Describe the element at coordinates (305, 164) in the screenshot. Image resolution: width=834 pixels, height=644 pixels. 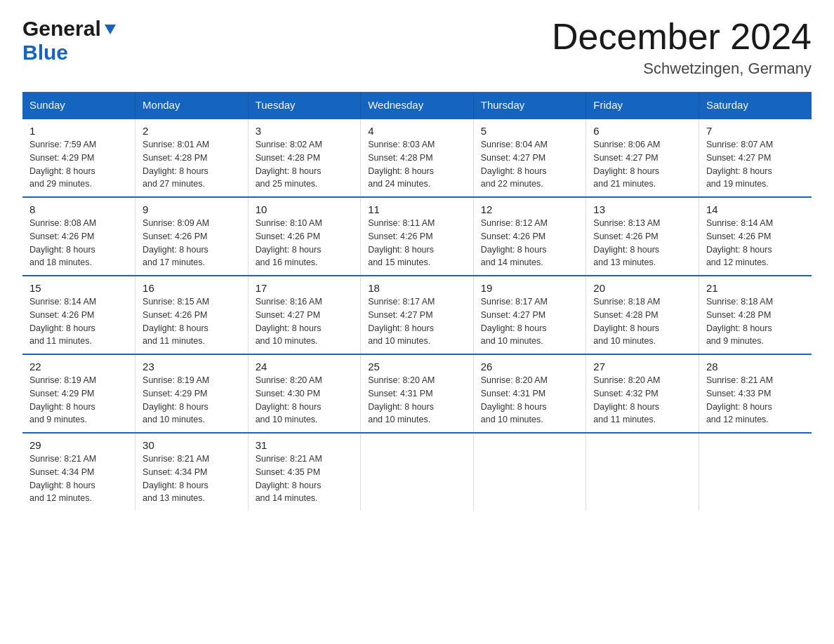
I see `day-info: Sunrise: 8:02 AMSunset: 4:28 PMDaylight:…` at that location.